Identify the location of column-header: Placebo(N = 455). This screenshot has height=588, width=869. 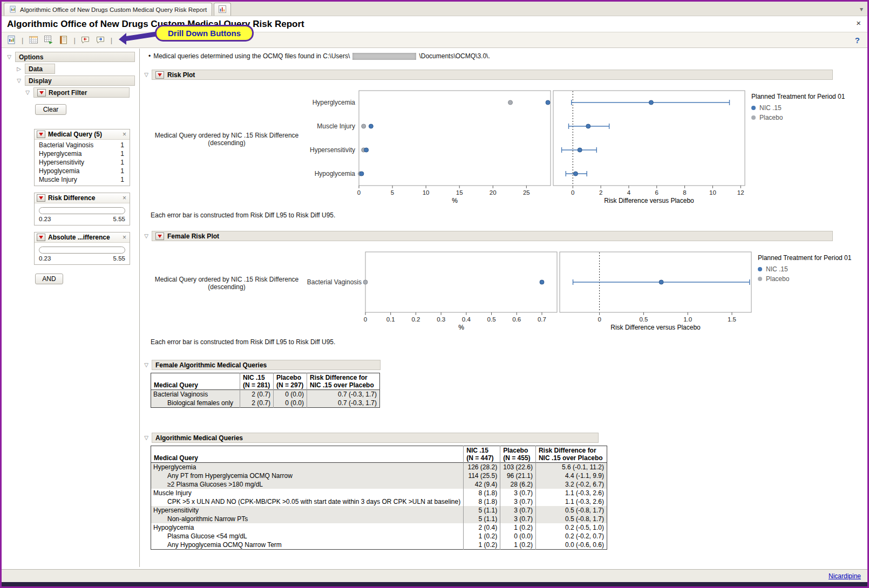
(518, 454).